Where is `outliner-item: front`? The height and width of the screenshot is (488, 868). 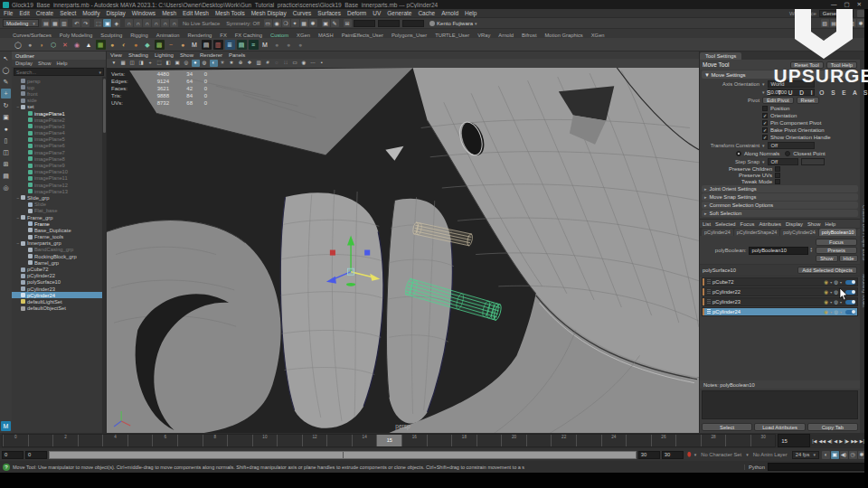
outliner-item: front is located at coordinates (59, 94).